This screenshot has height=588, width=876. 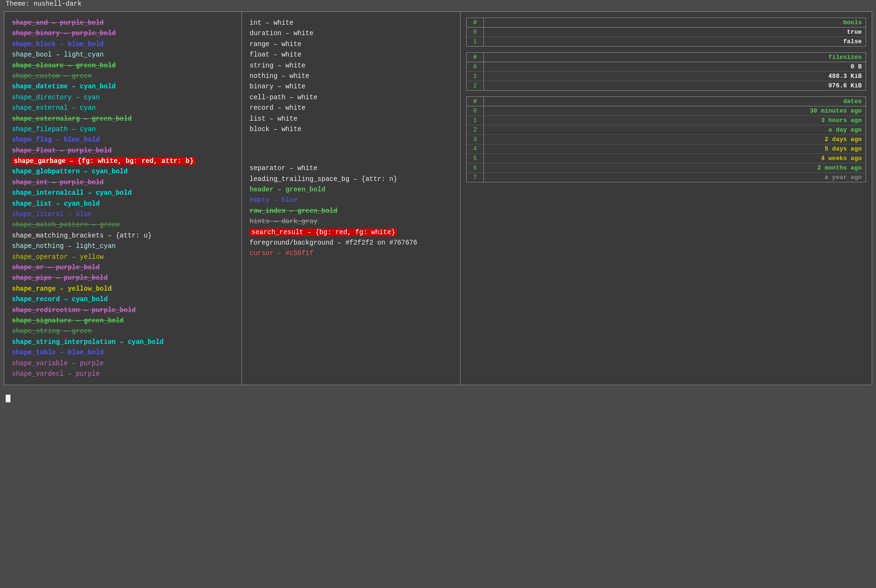 I want to click on middle-item: record – white, so click(x=351, y=108).